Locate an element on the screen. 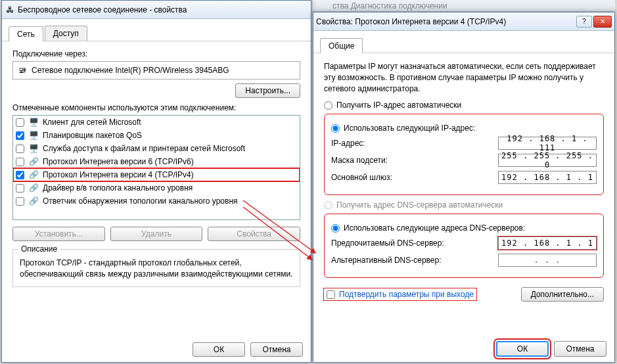 Image resolution: width=617 pixels, height=364 pixels. radio-auto-dns: Получить адрес DNS-сервера автоматически is located at coordinates (464, 205).